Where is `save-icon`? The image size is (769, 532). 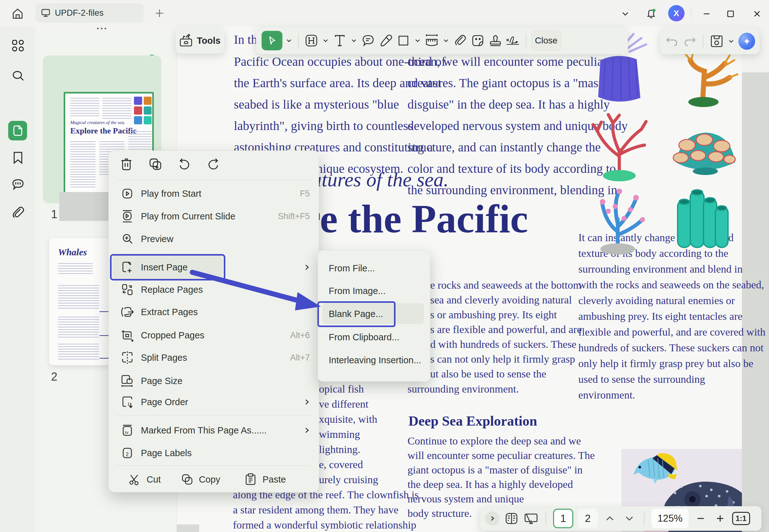
save-icon is located at coordinates (717, 41).